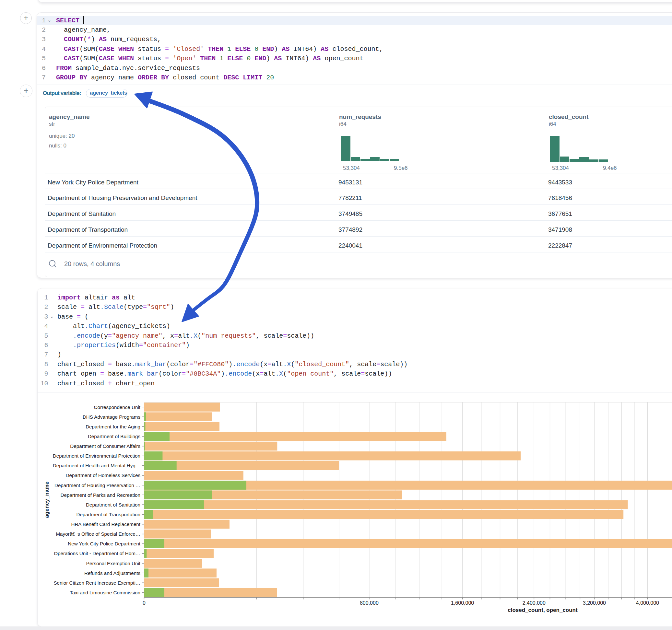 Image resolution: width=672 pixels, height=630 pixels. Describe the element at coordinates (112, 417) in the screenshot. I see `svg-text: DHS Advantage Programs` at that location.